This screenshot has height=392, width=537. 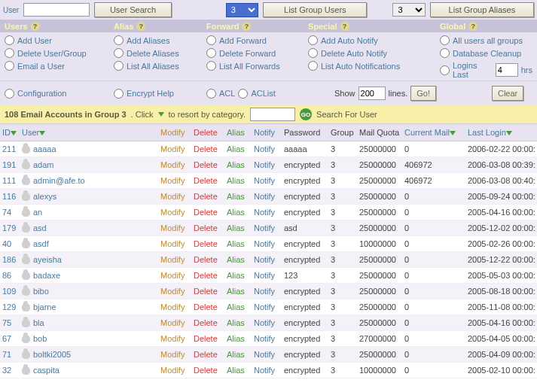 I want to click on go-button: Go!, so click(x=423, y=93).